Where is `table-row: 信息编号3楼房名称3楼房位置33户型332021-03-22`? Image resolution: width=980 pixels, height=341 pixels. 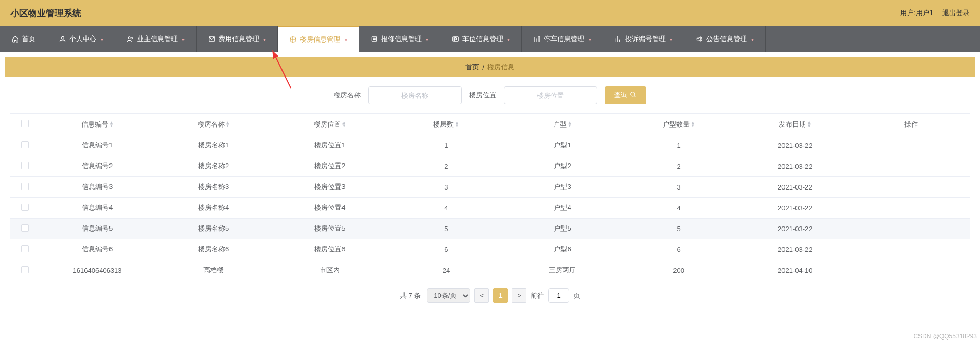
table-row: 信息编号3楼房名称3楼房位置33户型332021-03-22 is located at coordinates (490, 187).